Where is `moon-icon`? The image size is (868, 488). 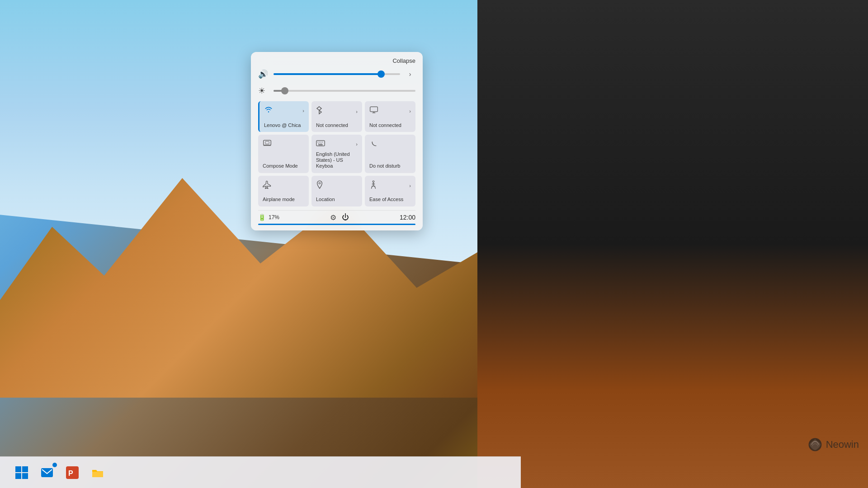
moon-icon is located at coordinates (373, 145).